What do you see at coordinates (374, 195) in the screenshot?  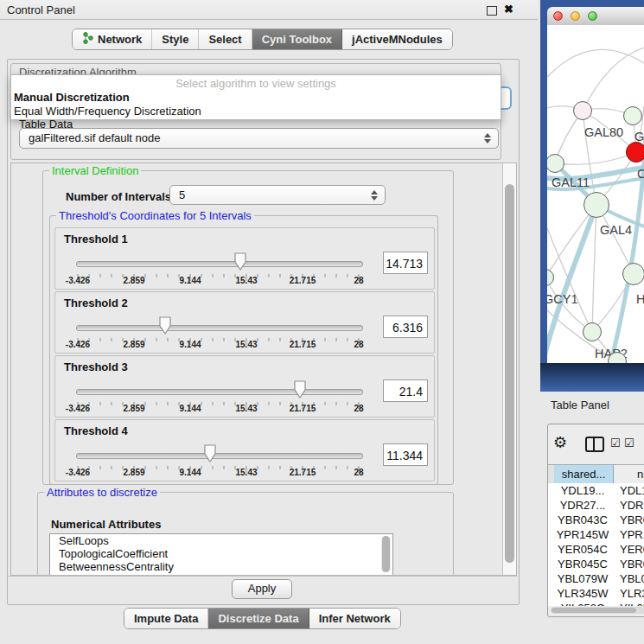 I see `combo-spinner-icon` at bounding box center [374, 195].